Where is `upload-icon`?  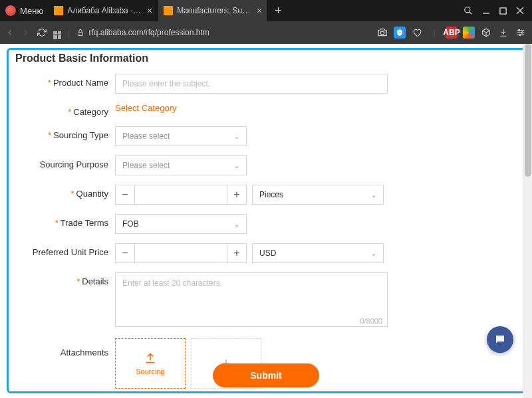 upload-icon is located at coordinates (150, 358).